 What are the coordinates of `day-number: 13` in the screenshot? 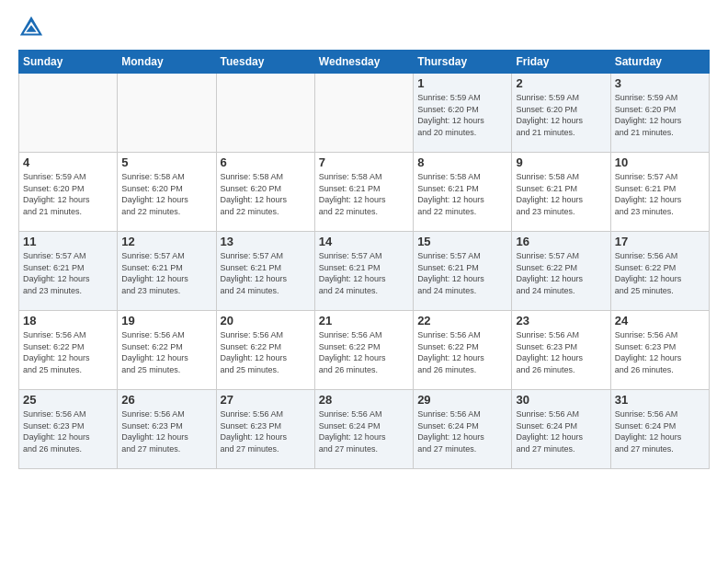 It's located at (266, 241).